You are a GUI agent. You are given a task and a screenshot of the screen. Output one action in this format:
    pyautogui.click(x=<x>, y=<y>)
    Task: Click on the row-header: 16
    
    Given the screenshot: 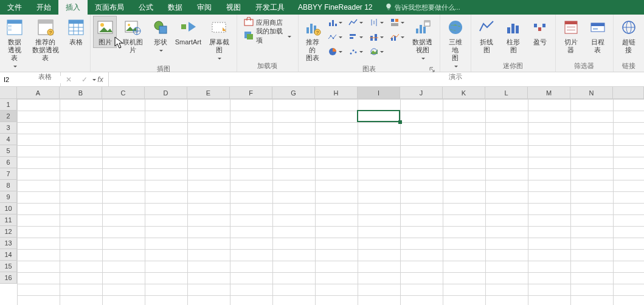 What is the action you would take?
    pyautogui.click(x=9, y=278)
    